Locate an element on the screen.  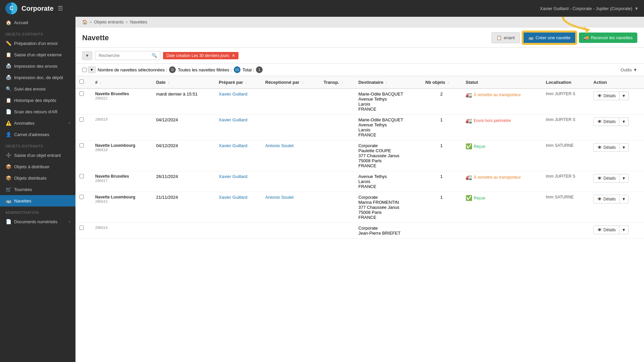
creer-navette-button: 🚌 Créer une navette is located at coordinates (549, 38).